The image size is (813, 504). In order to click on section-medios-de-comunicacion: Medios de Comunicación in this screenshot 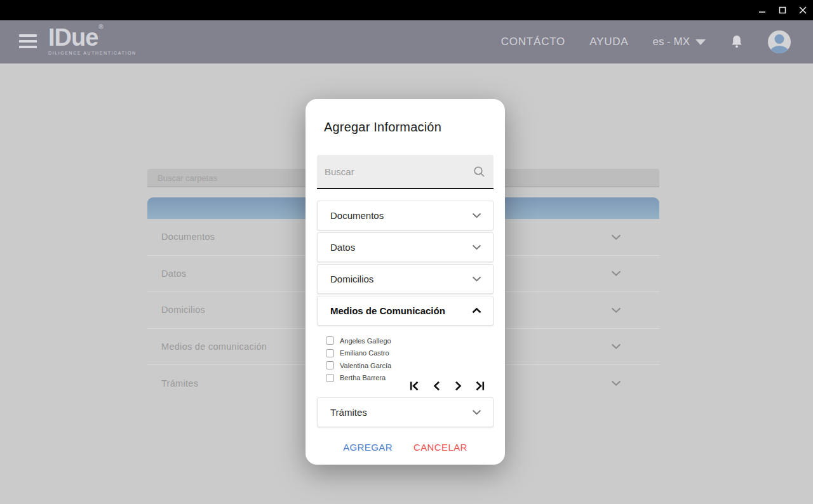, I will do `click(405, 311)`.